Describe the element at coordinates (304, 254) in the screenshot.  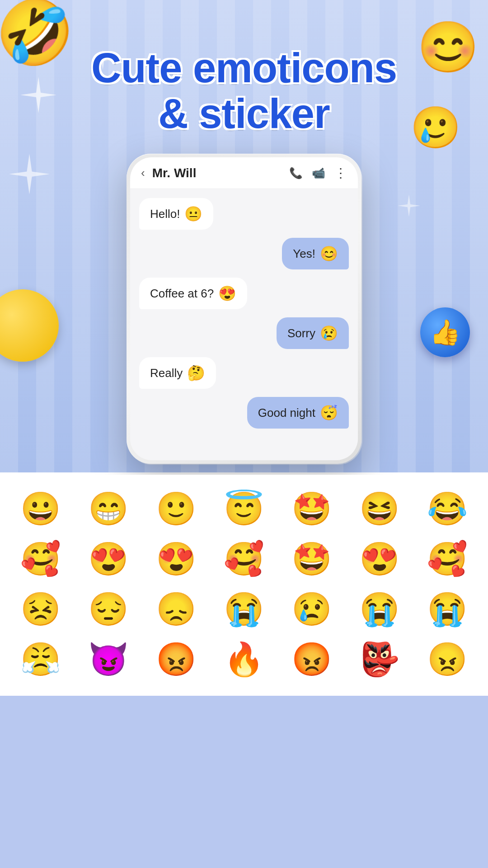
I see `message-text: Yes!` at that location.